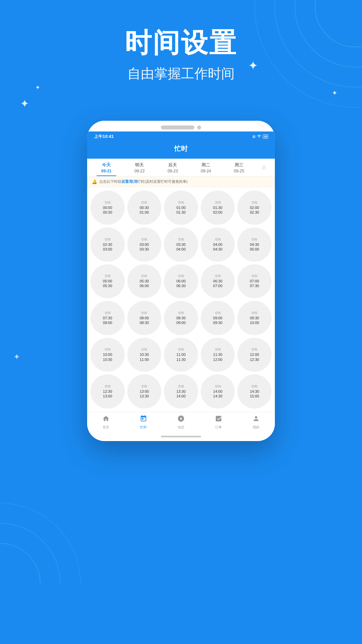 The height and width of the screenshot is (644, 362). What do you see at coordinates (17, 357) in the screenshot?
I see `sparkle-5: ✦` at bounding box center [17, 357].